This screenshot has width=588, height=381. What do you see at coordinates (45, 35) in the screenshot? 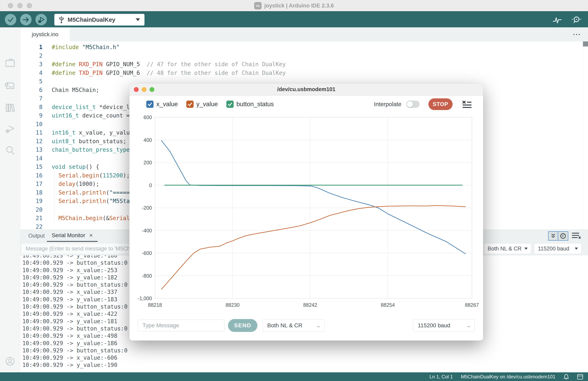
I see `tab-label: joystick.ino` at bounding box center [45, 35].